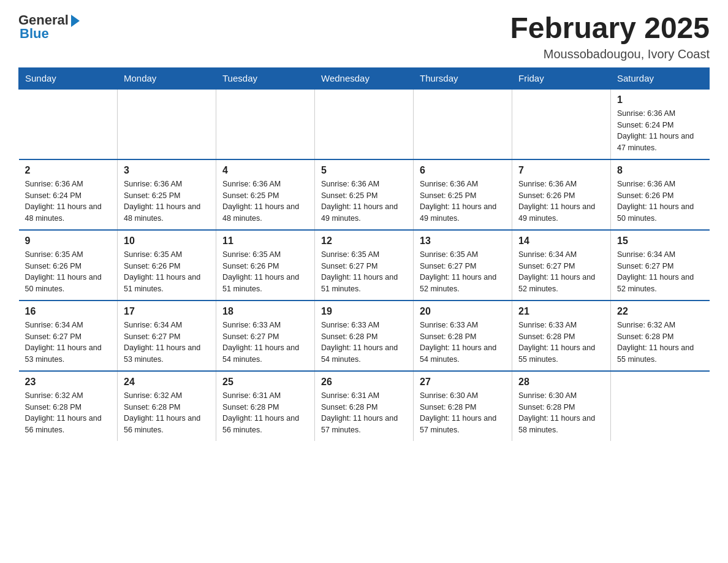  Describe the element at coordinates (265, 241) in the screenshot. I see `day-number: 11` at that location.